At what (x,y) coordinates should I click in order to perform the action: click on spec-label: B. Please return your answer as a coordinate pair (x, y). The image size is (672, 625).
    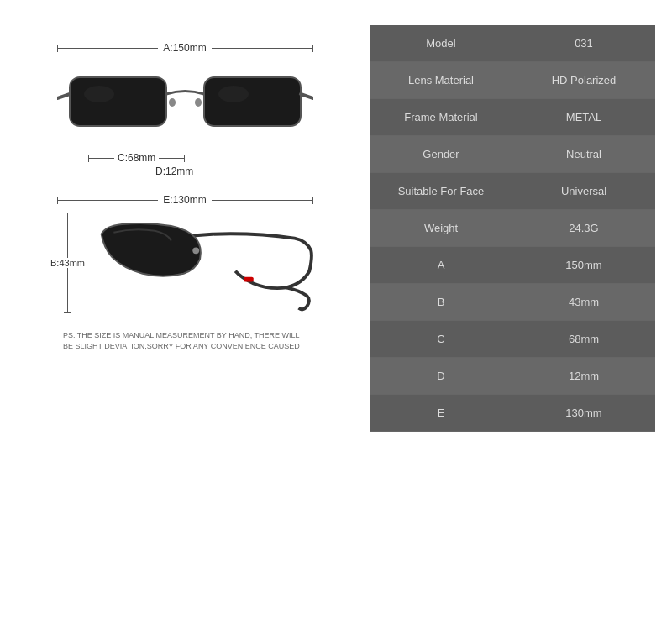
    Looking at the image, I should click on (441, 302).